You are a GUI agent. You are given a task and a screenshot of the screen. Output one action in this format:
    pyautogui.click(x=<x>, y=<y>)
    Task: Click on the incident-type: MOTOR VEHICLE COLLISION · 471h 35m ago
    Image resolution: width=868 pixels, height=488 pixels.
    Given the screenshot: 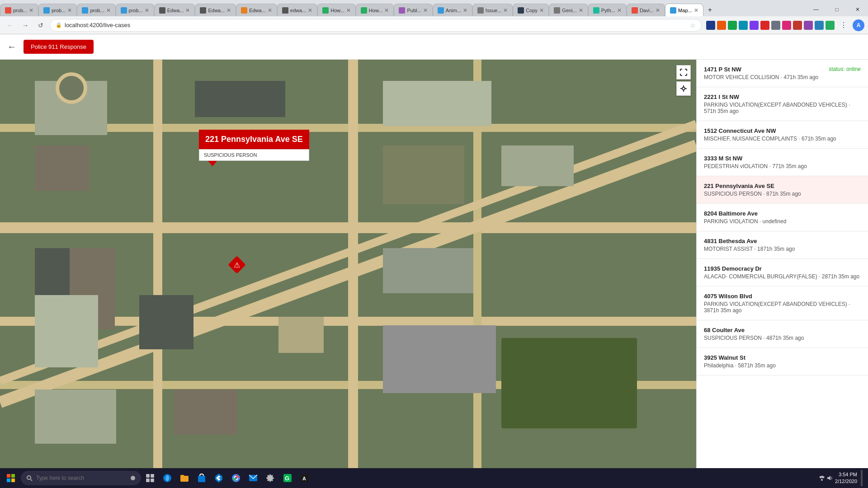 What is the action you would take?
    pyautogui.click(x=782, y=77)
    